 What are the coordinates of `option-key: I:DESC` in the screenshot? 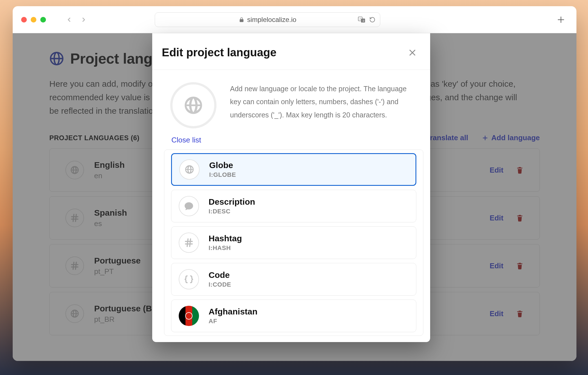 It's located at (232, 211).